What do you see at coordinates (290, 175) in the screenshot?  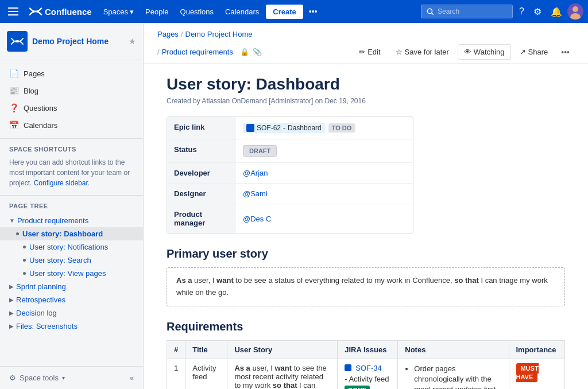 I see `info-table: Epic link SOF-62 - Dashboard TO DO Statu…` at bounding box center [290, 175].